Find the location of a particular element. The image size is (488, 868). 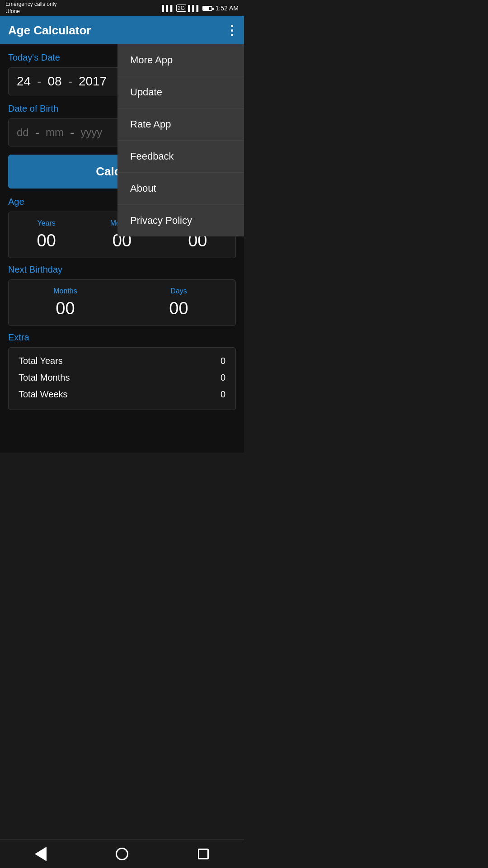

extra-months-value: 0 is located at coordinates (223, 378).